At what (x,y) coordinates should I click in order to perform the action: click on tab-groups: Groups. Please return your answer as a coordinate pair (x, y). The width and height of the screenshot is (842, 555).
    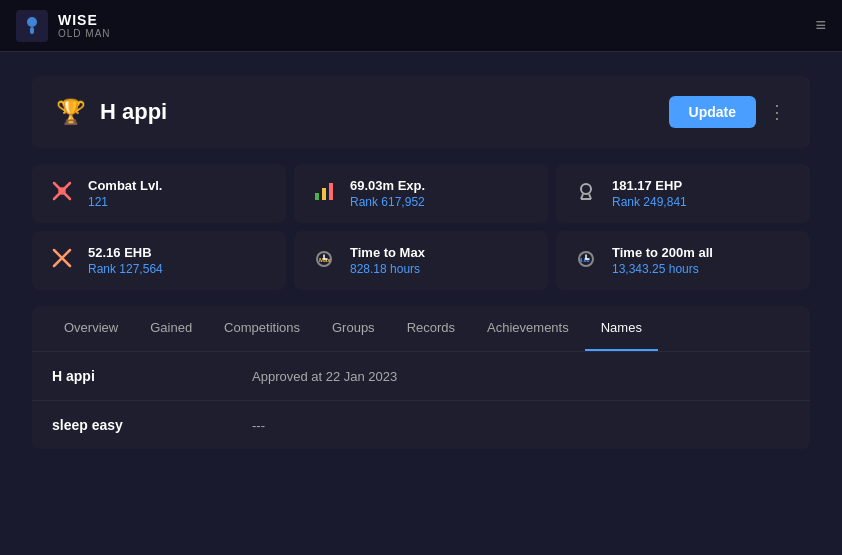
    Looking at the image, I should click on (354, 328).